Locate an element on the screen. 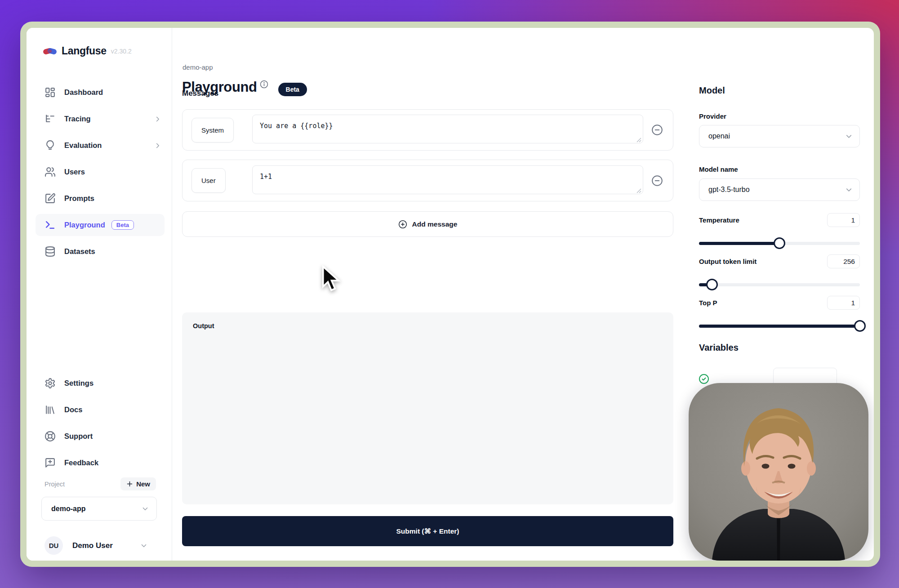 This screenshot has width=899, height=588. sidebar-item-datasets: Datasets is located at coordinates (99, 252).